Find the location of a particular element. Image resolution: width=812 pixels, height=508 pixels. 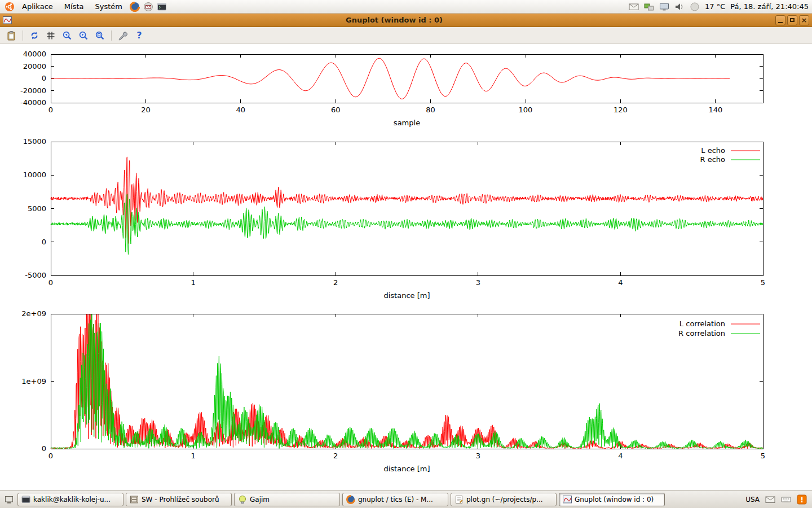

gnuplot-window-icon is located at coordinates (8, 20).